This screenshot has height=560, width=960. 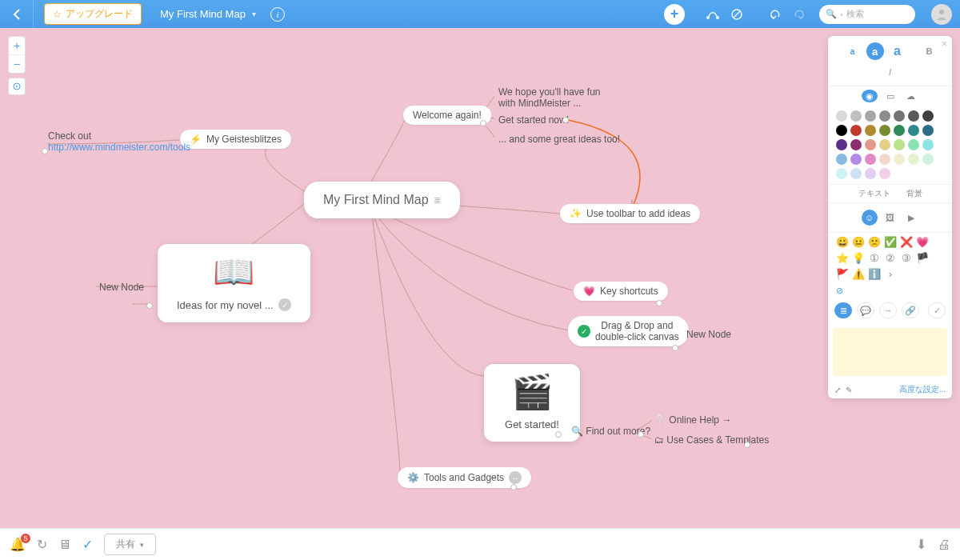 I want to click on comment-button: 💬, so click(x=866, y=310).